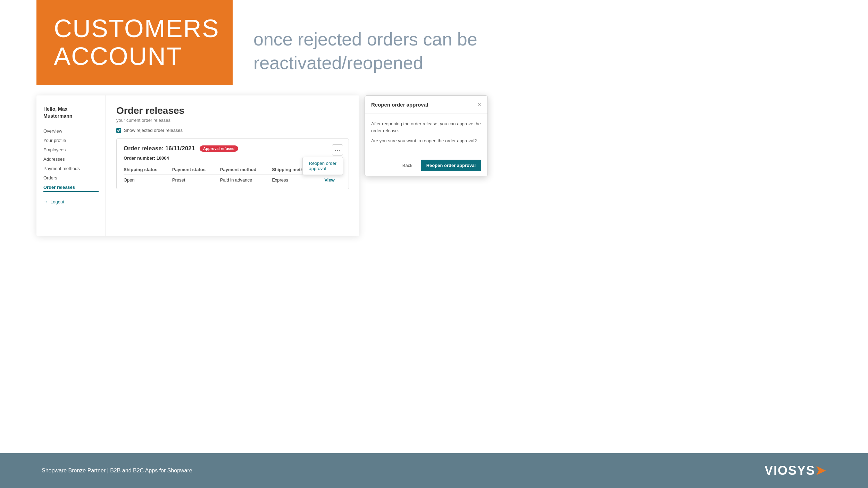  Describe the element at coordinates (71, 169) in the screenshot. I see `sidebar-item-payment-methods: Payment methods` at that location.